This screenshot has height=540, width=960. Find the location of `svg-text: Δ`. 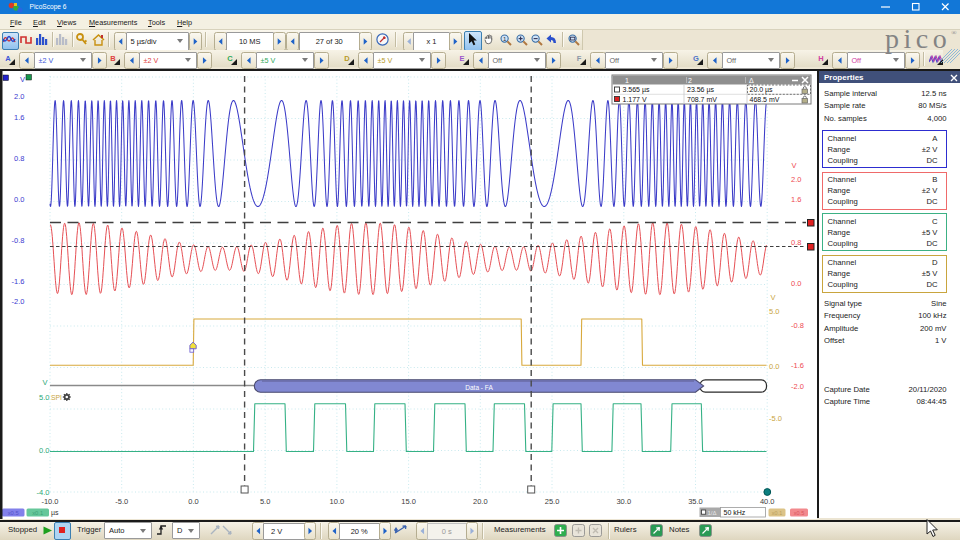

svg-text: Δ is located at coordinates (752, 80).